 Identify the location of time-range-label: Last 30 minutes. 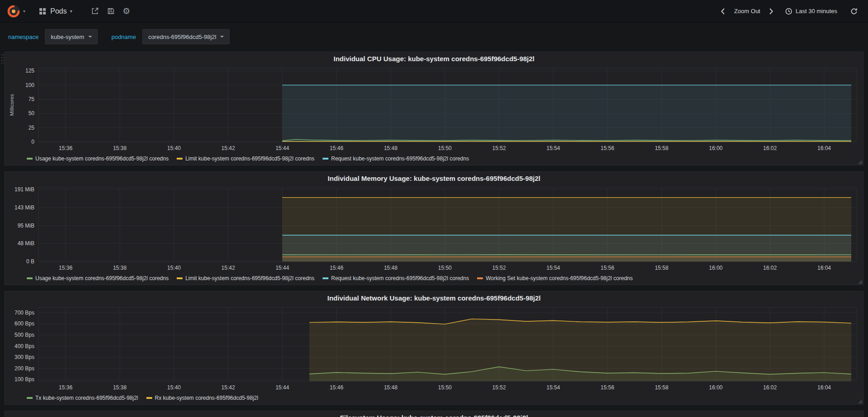
(816, 11).